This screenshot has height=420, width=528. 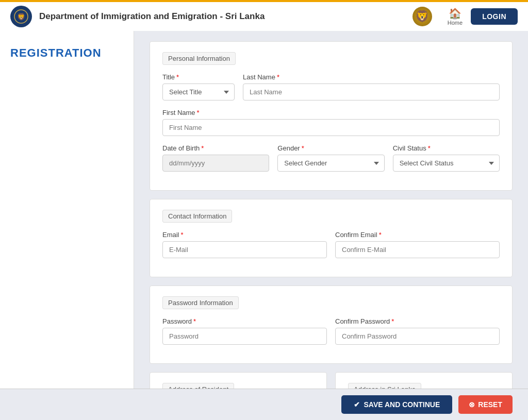 I want to click on confirm-password-label: Confirm Password*, so click(x=418, y=322).